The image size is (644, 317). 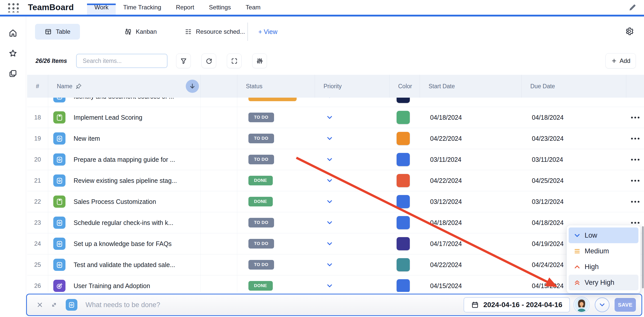 I want to click on sidebar-item-star, so click(x=13, y=54).